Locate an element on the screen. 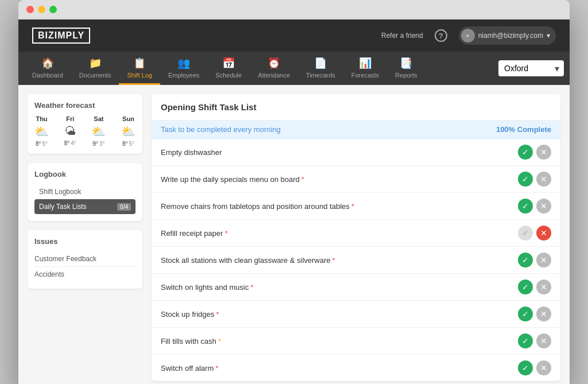  cancel-button-4: ✕ is located at coordinates (544, 260).